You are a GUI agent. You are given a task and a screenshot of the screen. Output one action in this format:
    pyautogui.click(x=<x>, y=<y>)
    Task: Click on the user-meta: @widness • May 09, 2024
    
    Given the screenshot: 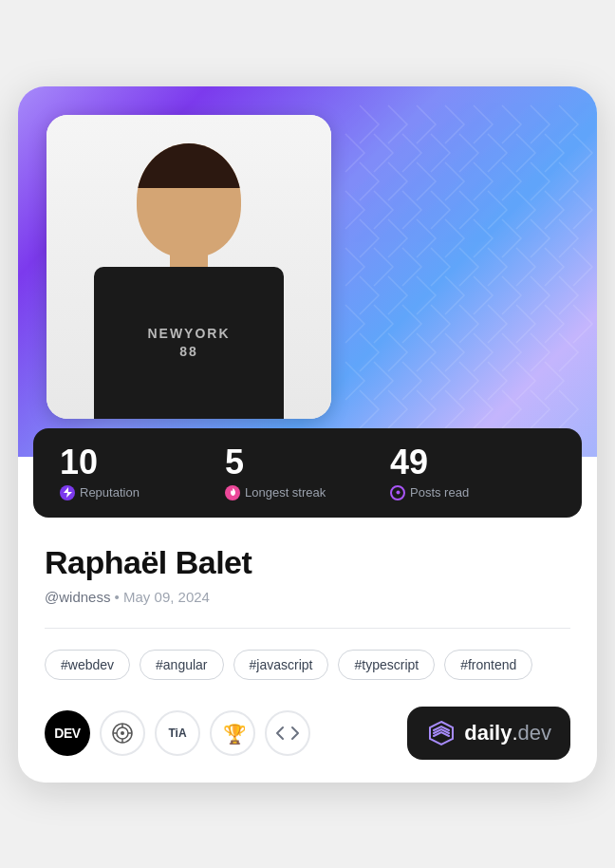 What is the action you would take?
    pyautogui.click(x=308, y=596)
    